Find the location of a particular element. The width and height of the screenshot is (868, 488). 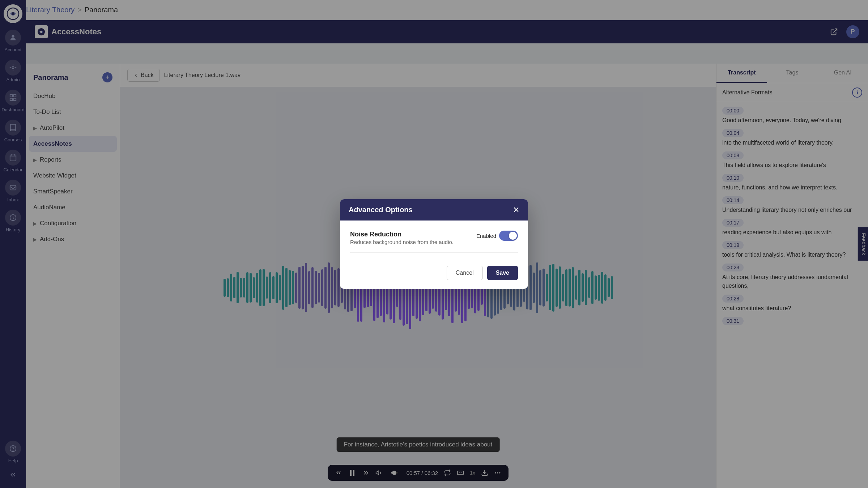

noise-reduction-label: Noise Reduction is located at coordinates (402, 234).